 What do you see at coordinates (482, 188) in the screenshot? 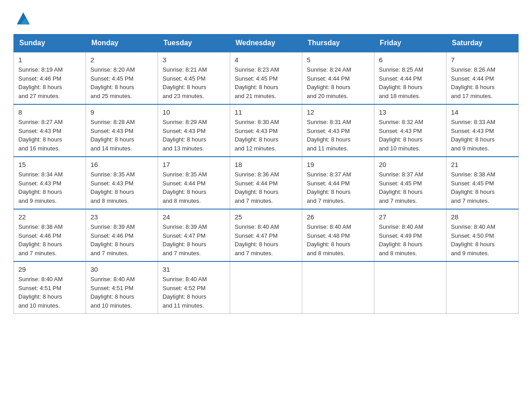
I see `day-info: Sunrise: 8:38 AMSunset: 4:45 PMDaylight:…` at bounding box center [482, 188].